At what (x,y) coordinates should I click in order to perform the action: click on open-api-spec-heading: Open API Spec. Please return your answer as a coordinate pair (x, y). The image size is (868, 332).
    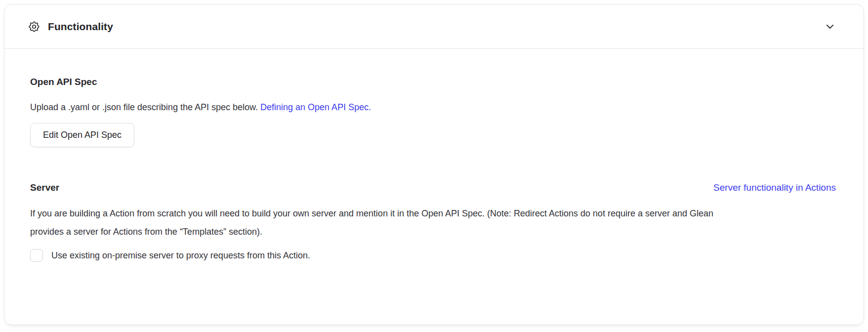
    Looking at the image, I should click on (433, 82).